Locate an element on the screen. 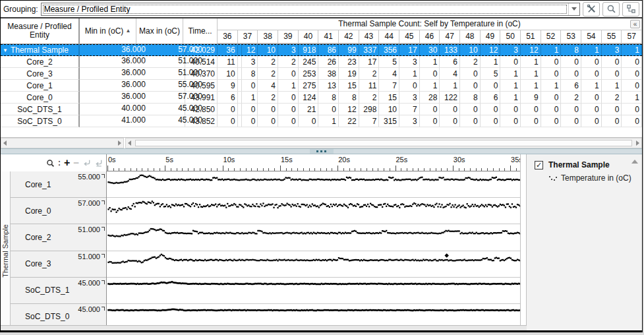 The height and width of the screenshot is (335, 644). count-cell: 4 is located at coordinates (268, 86).